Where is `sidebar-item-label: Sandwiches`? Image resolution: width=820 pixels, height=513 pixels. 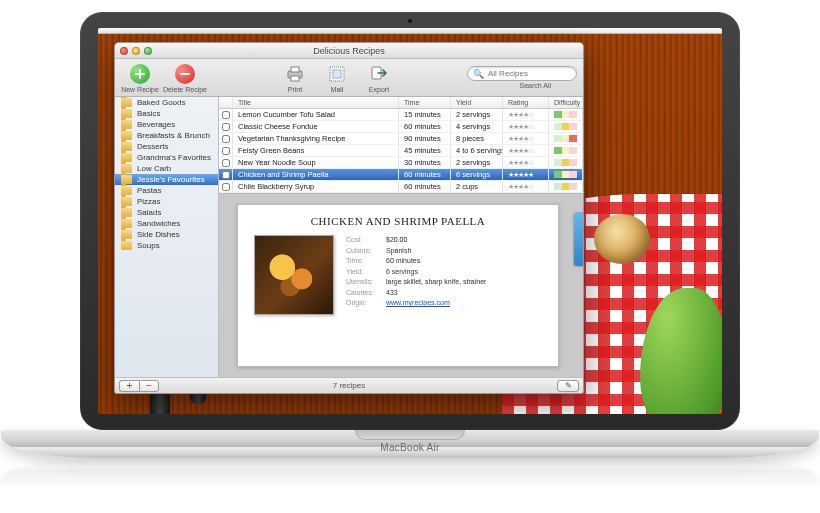
sidebar-item-label: Sandwiches is located at coordinates (158, 224).